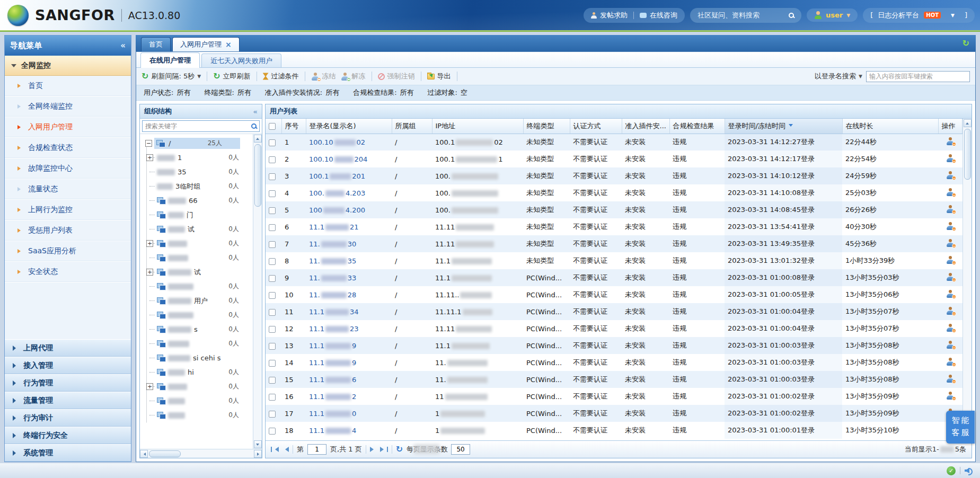 This screenshot has width=980, height=478. What do you see at coordinates (349, 295) in the screenshot?
I see `cell-login-name: 11.28` at bounding box center [349, 295].